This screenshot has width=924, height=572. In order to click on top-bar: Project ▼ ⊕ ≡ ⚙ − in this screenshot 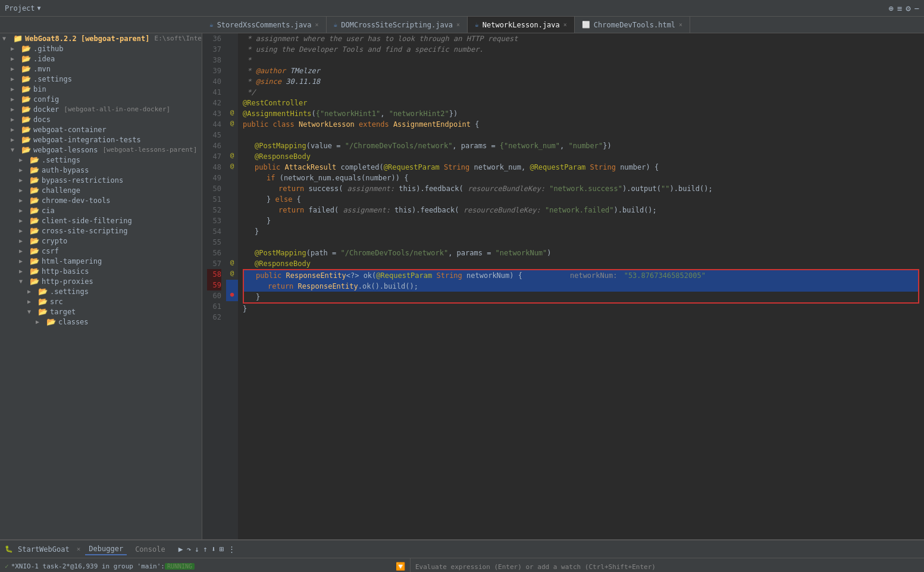, I will do `click(462, 8)`.